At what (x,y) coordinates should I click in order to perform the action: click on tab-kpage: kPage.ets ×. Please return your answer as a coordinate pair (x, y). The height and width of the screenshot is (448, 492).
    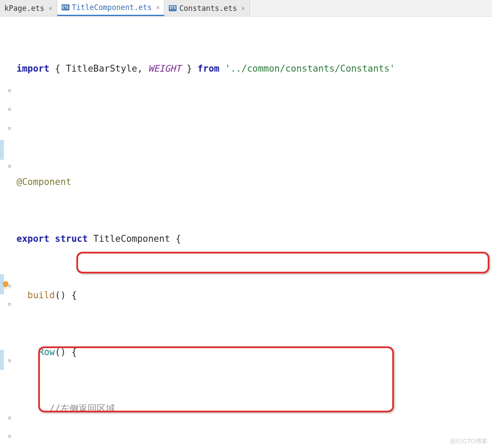
    Looking at the image, I should click on (29, 8).